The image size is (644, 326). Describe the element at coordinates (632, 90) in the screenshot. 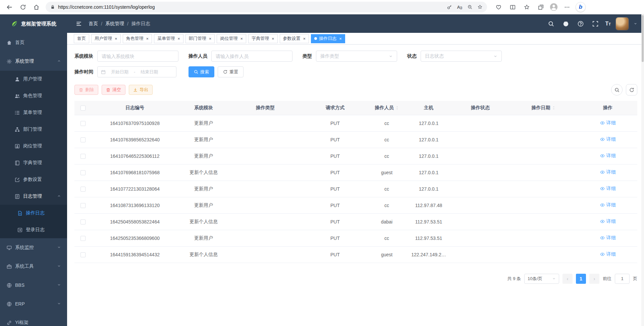

I see `refresh-table-button` at that location.